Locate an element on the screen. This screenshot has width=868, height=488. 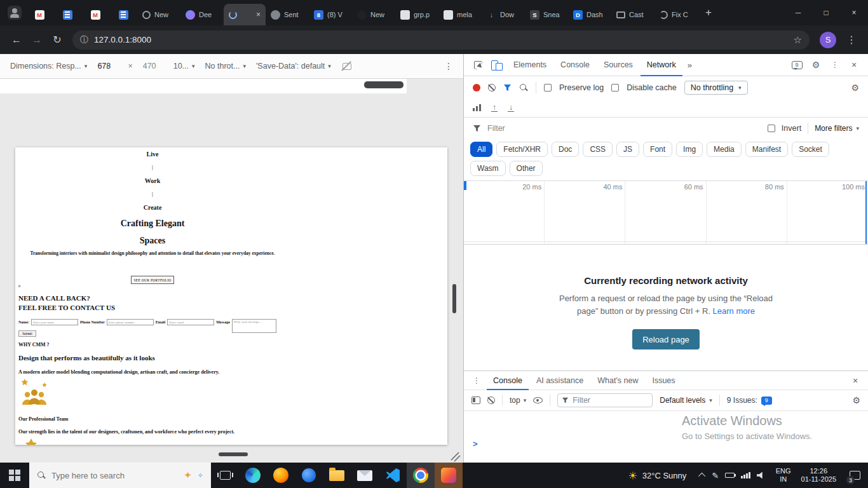
weather-widget: ☀32°C Sunny is located at coordinates (657, 475).